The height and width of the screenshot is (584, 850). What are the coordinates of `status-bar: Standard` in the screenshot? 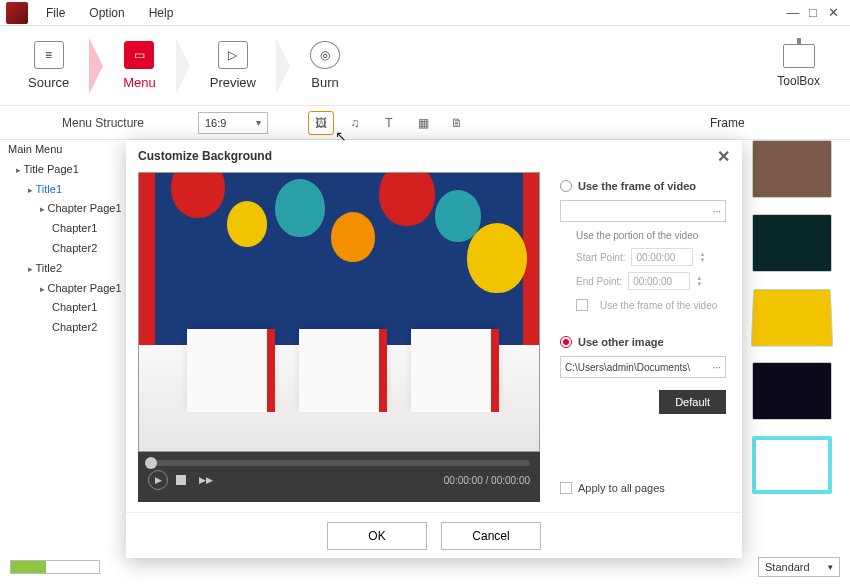 It's located at (425, 567).